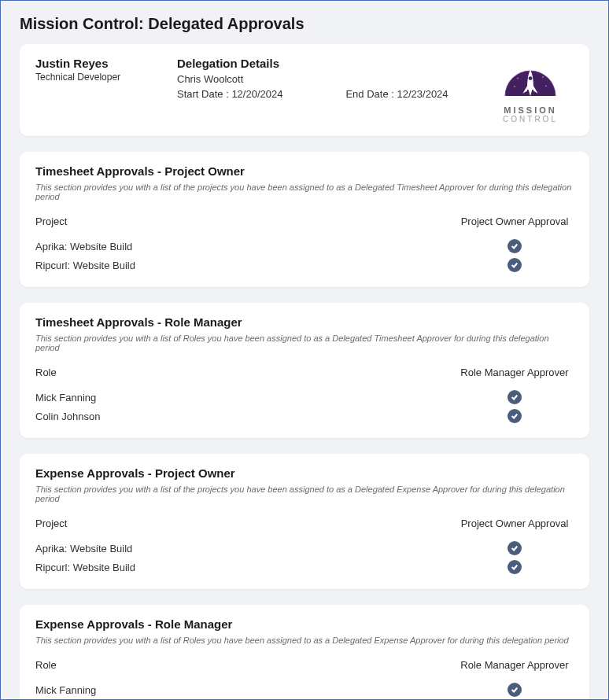 This screenshot has width=609, height=700. I want to click on mission-control-logo: MISSION CONTROL, so click(530, 90).